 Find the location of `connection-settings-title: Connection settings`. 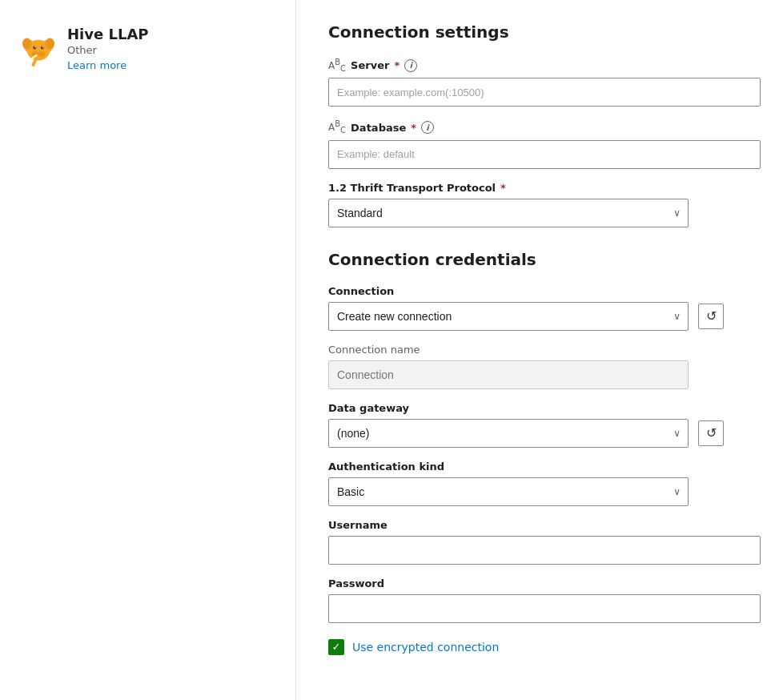

connection-settings-title: Connection settings is located at coordinates (536, 32).